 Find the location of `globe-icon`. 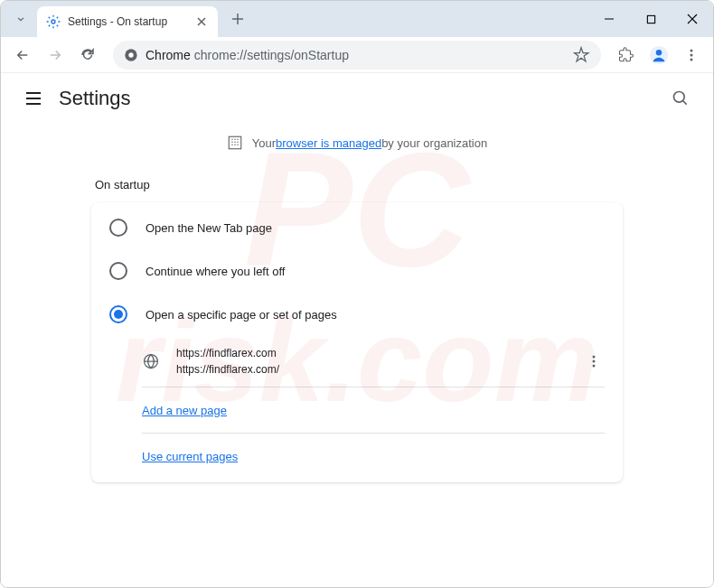

globe-icon is located at coordinates (151, 361).